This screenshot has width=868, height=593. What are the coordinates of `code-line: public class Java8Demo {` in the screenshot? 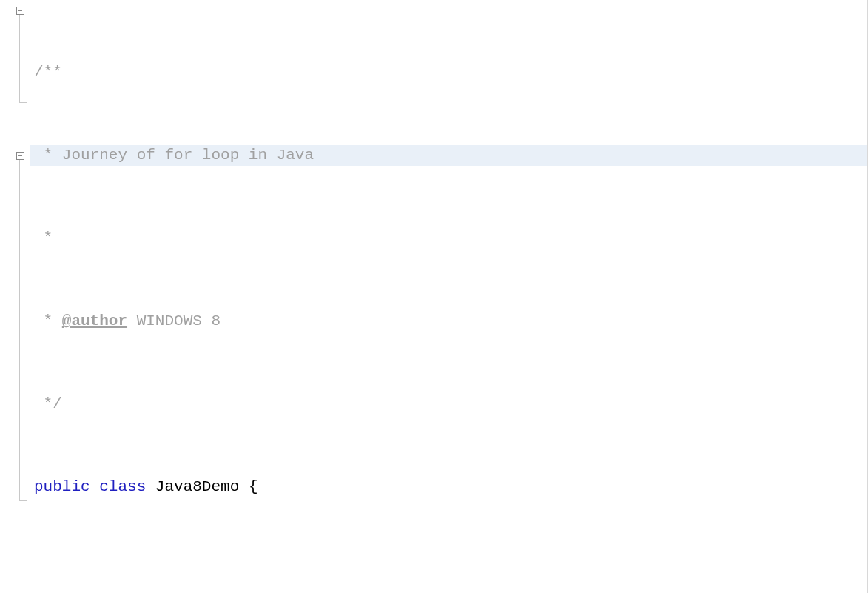 It's located at (448, 487).